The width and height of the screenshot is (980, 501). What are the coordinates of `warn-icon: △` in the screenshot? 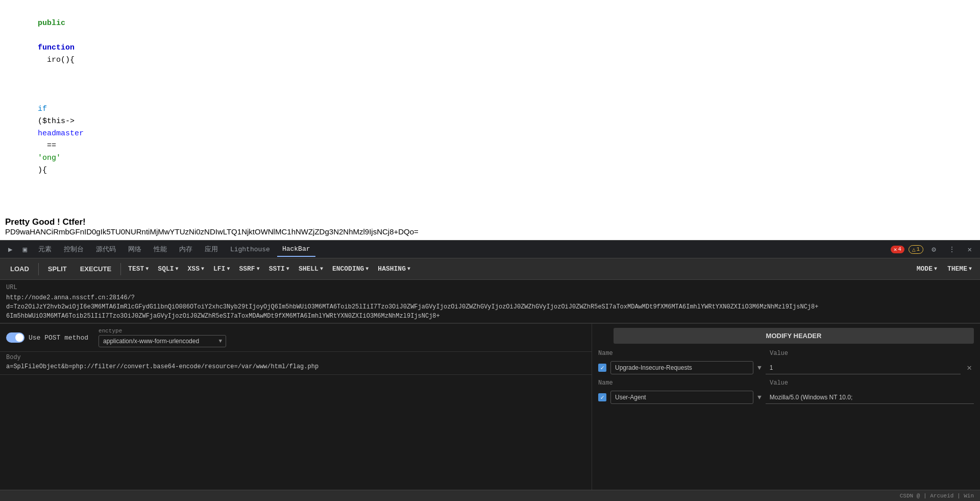 It's located at (914, 249).